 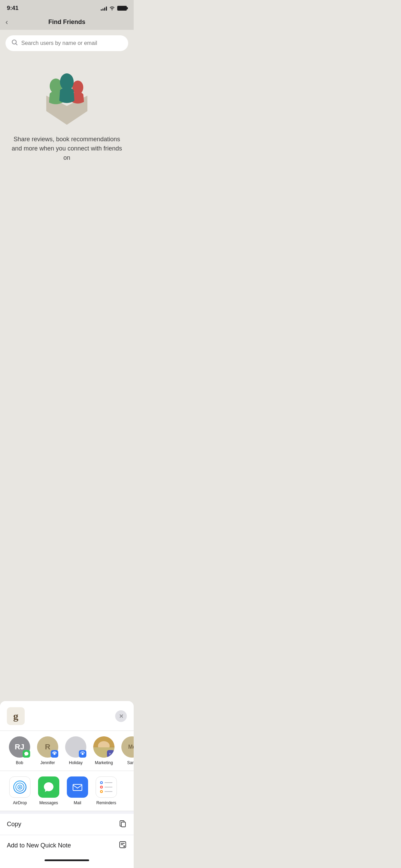 I want to click on nav-bar: ‹ Find Friends, so click(x=67, y=22).